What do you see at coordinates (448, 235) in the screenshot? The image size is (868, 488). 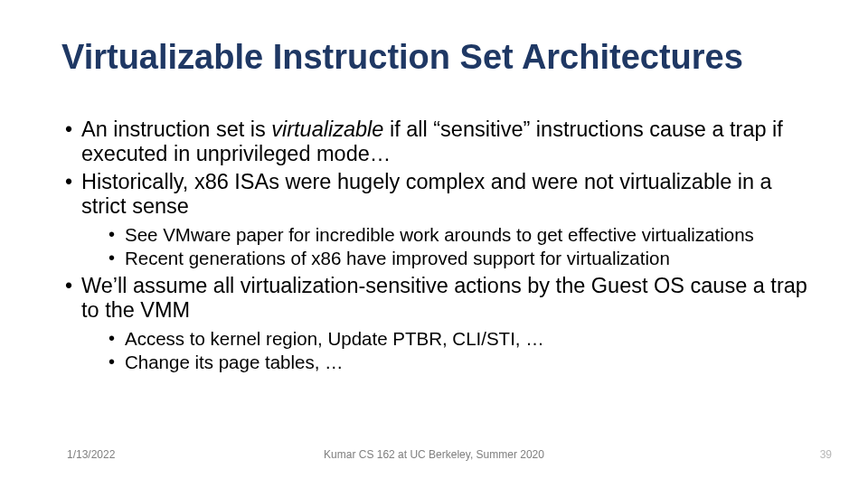 I see `bullet-sub-item: See VMware paper for incredible work aro…` at bounding box center [448, 235].